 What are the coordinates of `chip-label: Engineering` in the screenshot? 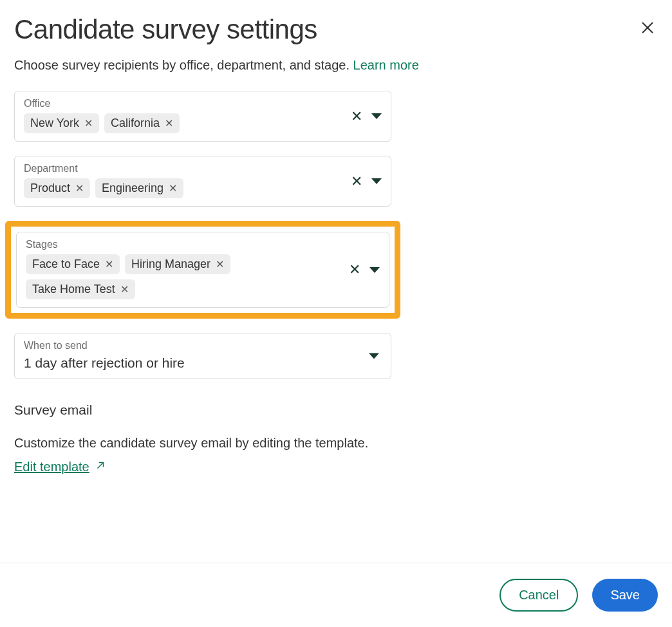 It's located at (133, 188).